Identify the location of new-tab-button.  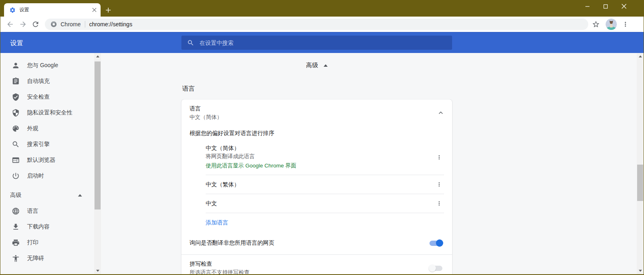
(108, 10).